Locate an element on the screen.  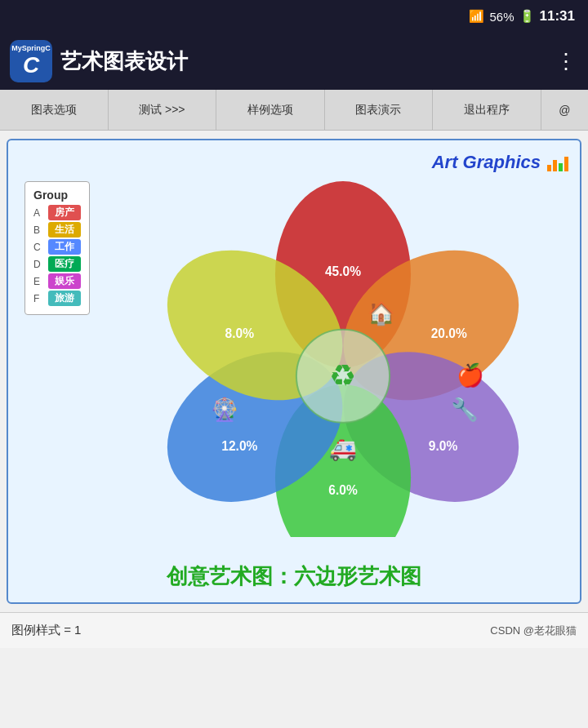
logo-char: C is located at coordinates (31, 65).